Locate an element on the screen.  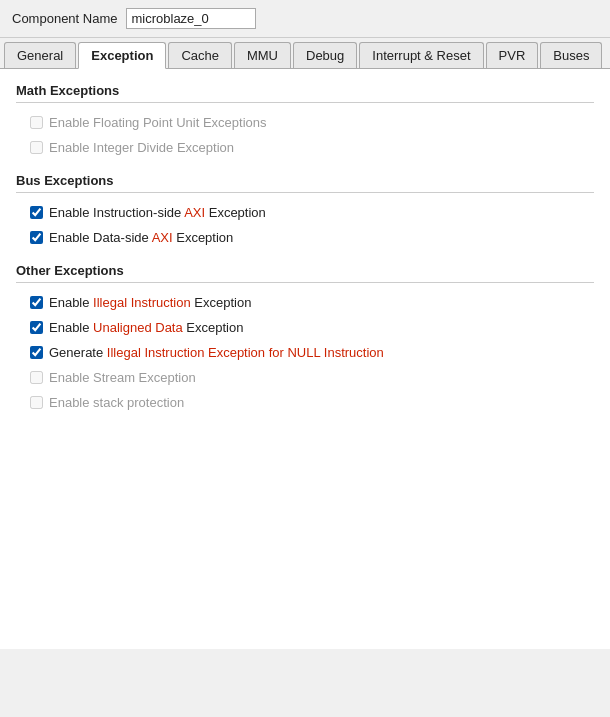
checkbox-instr-axi is located at coordinates (36, 212).